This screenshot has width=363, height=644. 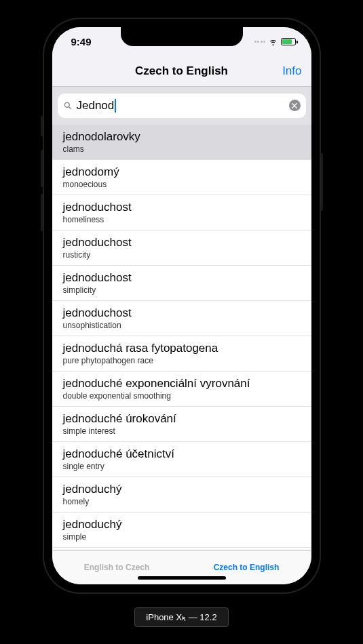 What do you see at coordinates (182, 460) in the screenshot?
I see `list-item: jednoduché účetnictvísingle entry` at bounding box center [182, 460].